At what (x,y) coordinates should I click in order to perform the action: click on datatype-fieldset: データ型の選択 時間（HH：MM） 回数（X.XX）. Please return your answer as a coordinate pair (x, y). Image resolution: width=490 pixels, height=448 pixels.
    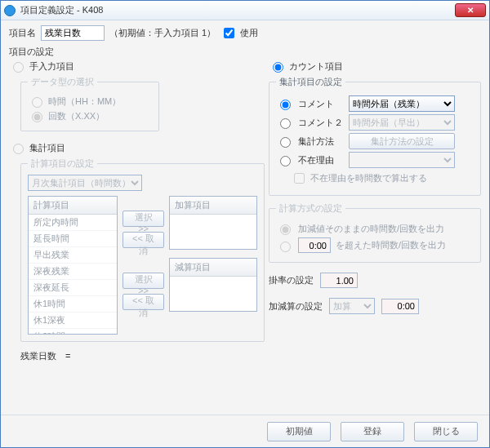
    Looking at the image, I should click on (90, 104).